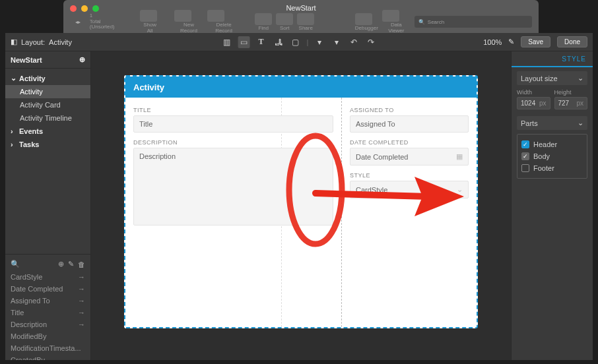 This screenshot has height=364, width=598. Describe the element at coordinates (48, 324) in the screenshot. I see `field-item: Description→` at that location.